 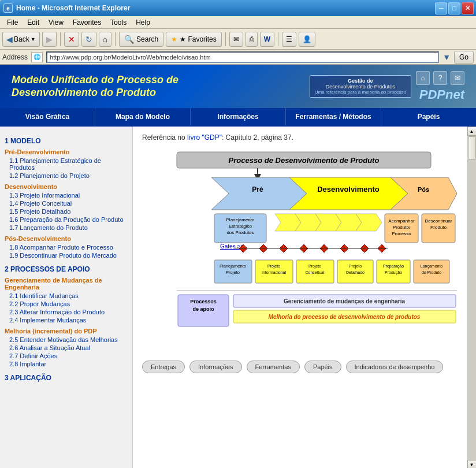 I want to click on nav-informacoes: Informações, so click(x=238, y=117).